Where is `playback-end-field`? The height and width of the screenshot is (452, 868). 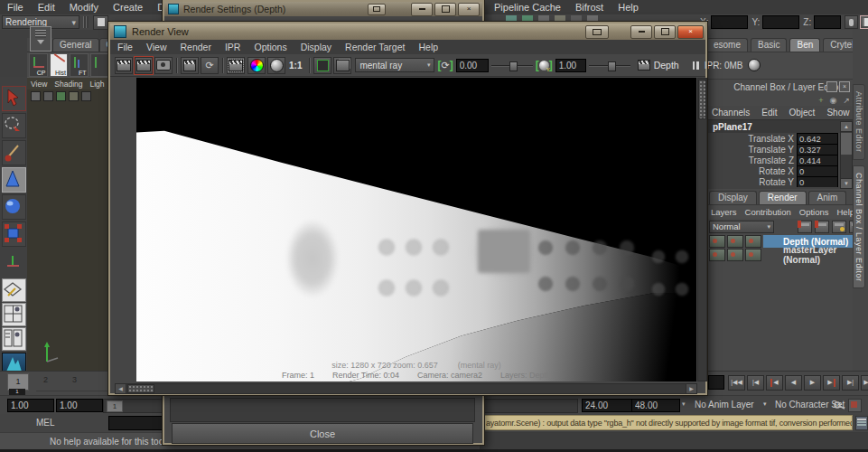
playback-end-field is located at coordinates (607, 405).